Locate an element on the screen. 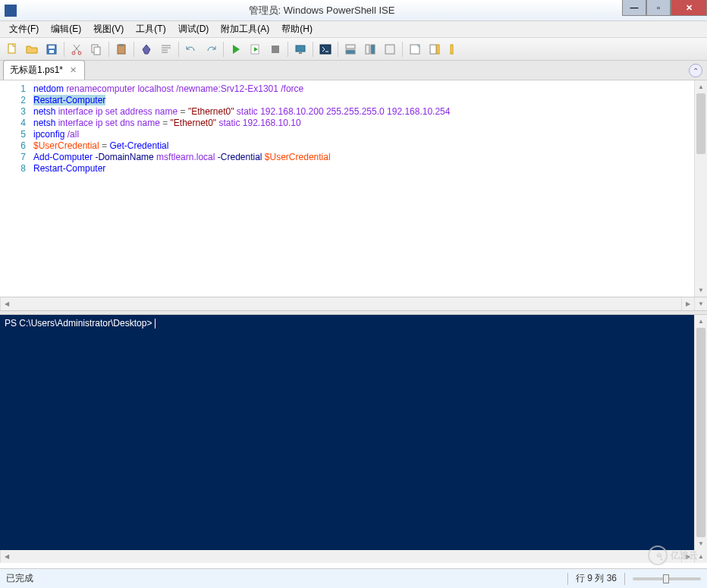 Image resolution: width=707 pixels, height=588 pixels. layout-max-button is located at coordinates (390, 49).